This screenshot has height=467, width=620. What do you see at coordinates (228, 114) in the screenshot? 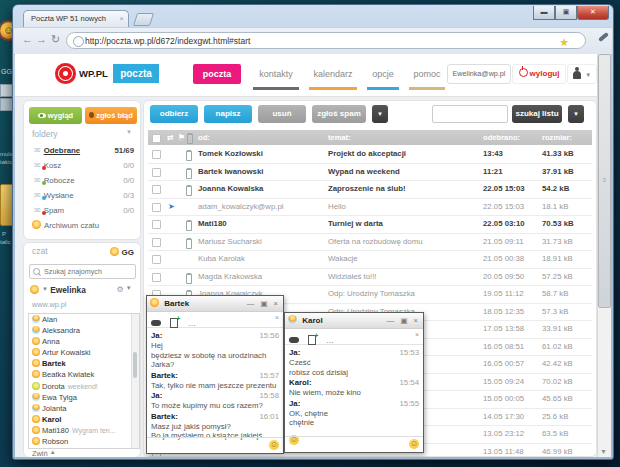
I see `write-button: napisz` at bounding box center [228, 114].